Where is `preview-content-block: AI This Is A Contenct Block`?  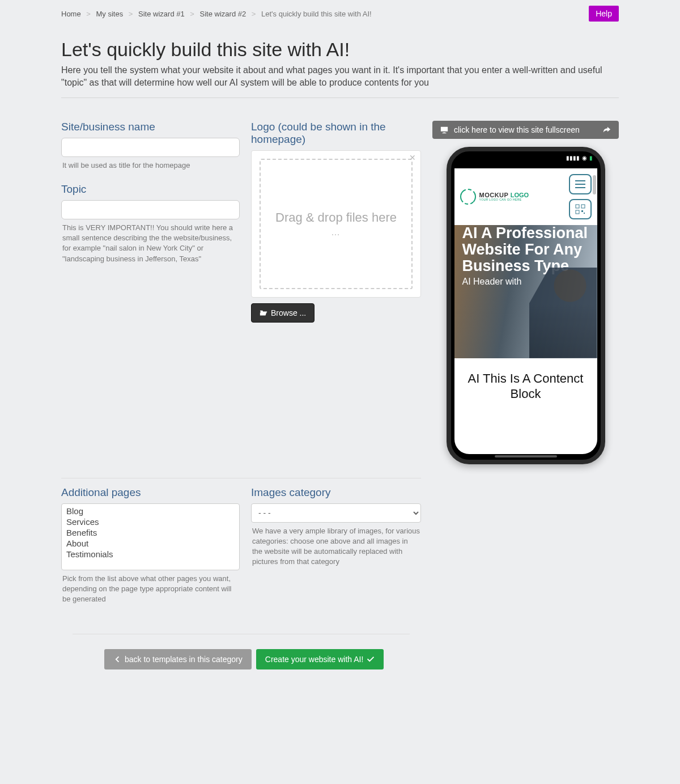
preview-content-block: AI This Is A Contenct Block is located at coordinates (526, 387).